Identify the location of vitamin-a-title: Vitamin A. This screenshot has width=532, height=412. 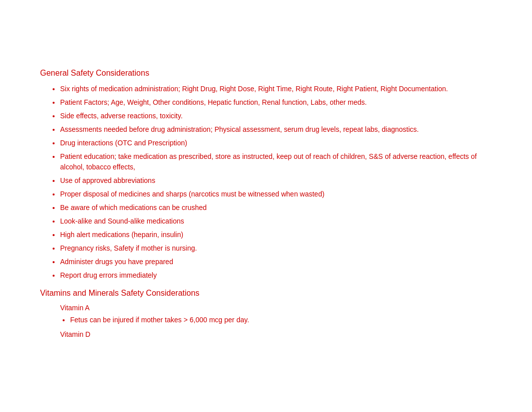
(276, 308).